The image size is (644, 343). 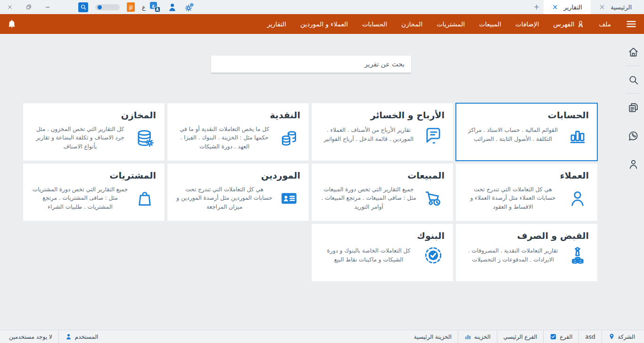 I want to click on card-title: المشتريات, so click(x=94, y=175).